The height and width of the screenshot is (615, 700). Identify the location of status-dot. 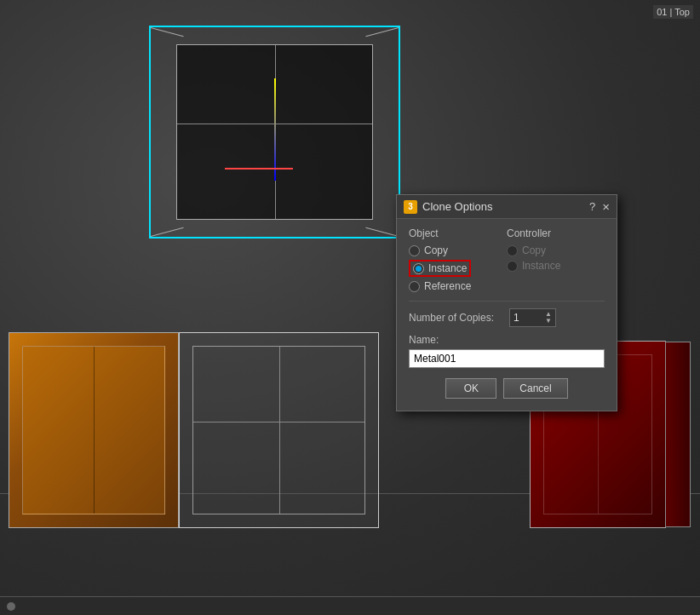
(11, 606).